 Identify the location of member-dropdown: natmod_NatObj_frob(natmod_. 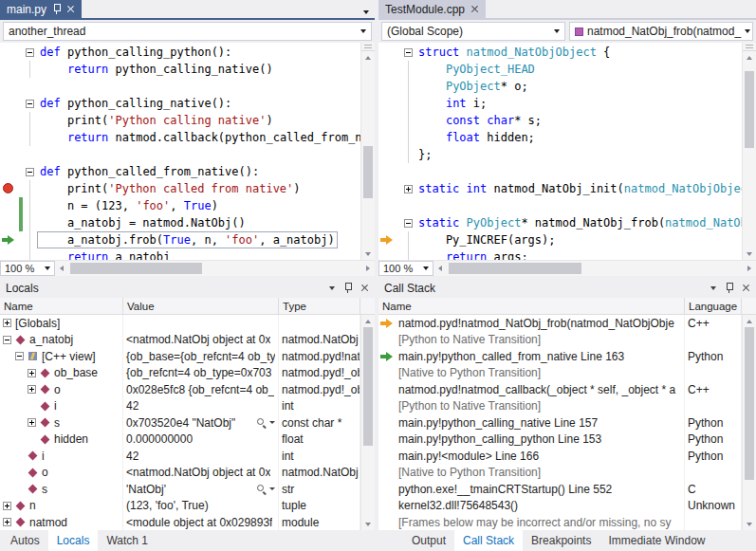
(661, 31).